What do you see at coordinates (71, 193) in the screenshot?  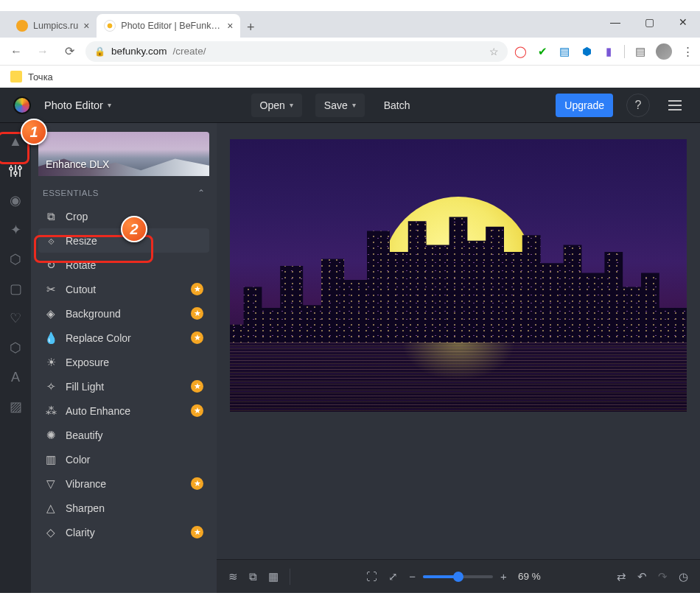 I see `section-title: ESSENTIALS` at bounding box center [71, 193].